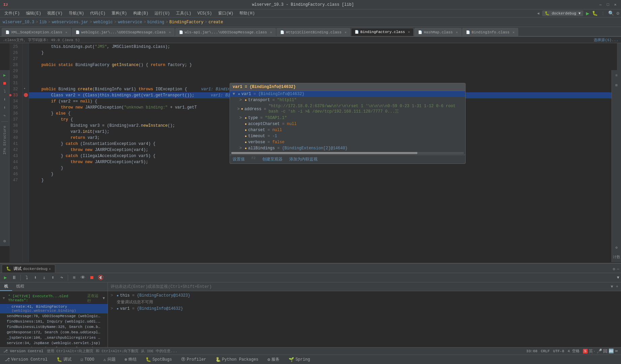  Describe the element at coordinates (5, 116) in the screenshot. I see `left-icon-run-to: ↷` at that location.